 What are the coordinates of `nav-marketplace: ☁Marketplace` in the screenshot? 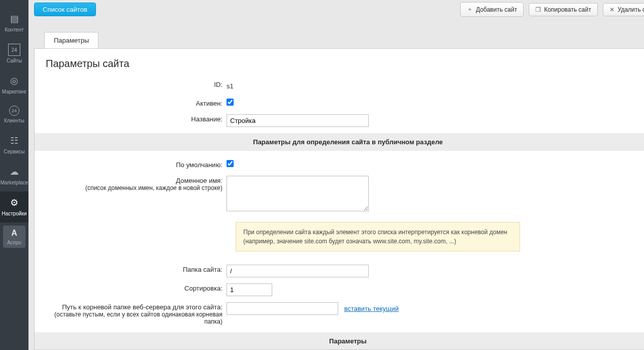 It's located at (14, 176).